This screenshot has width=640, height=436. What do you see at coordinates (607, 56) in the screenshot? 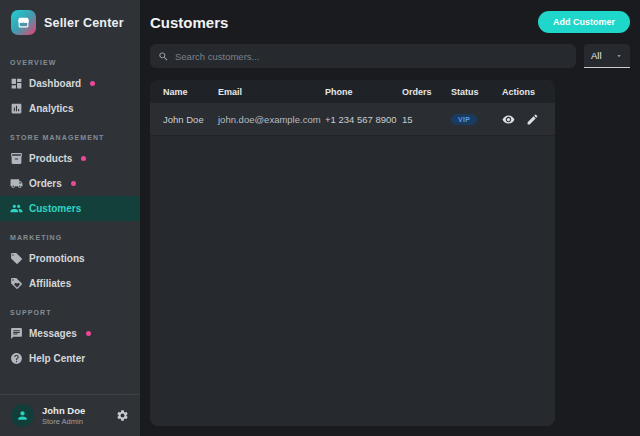
I see `status-filter-dropdown: All` at bounding box center [607, 56].